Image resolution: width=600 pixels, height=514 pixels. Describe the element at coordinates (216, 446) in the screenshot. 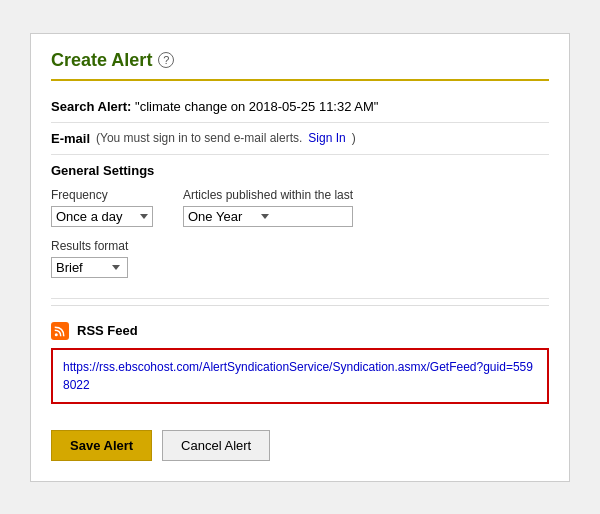

I see `cancel-alert-button: Cancel Alert` at that location.